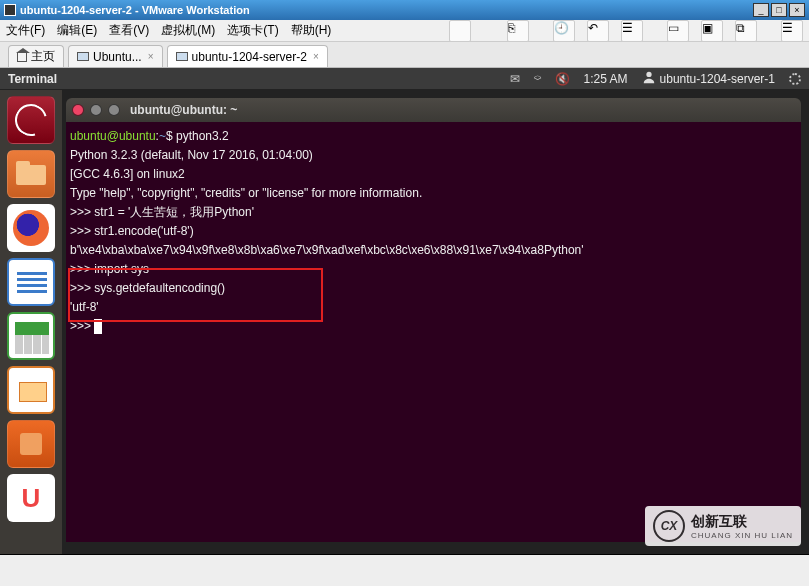 This screenshot has height=586, width=809. What do you see at coordinates (43, 56) in the screenshot?
I see `tab-home-label: 主页` at bounding box center [43, 56].